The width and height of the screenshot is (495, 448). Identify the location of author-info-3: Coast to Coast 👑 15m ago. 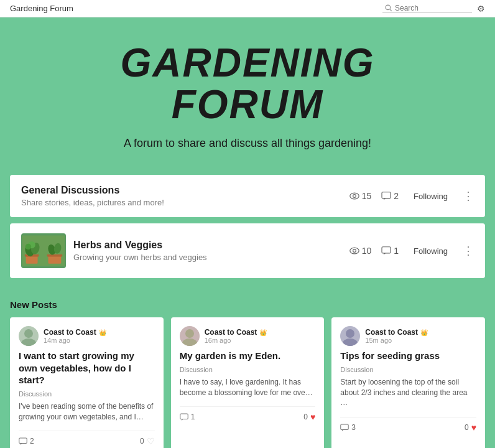
(397, 336).